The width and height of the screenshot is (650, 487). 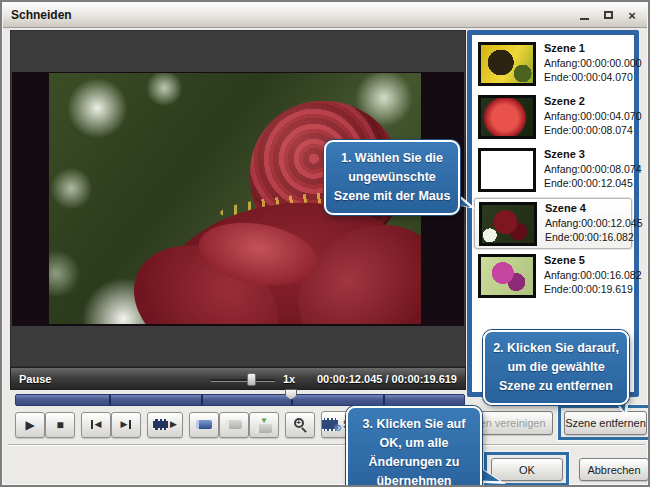 I want to click on step-arrow-icon: ▶, so click(x=174, y=424).